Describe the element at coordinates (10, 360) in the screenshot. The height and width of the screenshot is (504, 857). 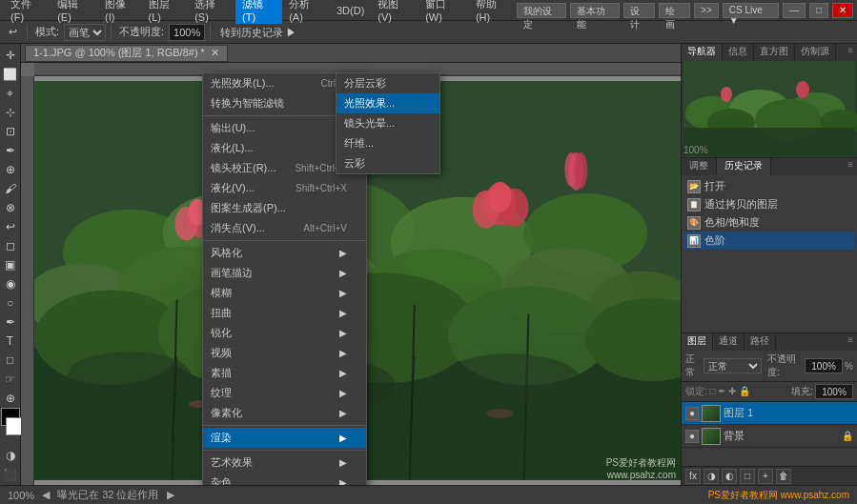
I see `shape-tool: □` at that location.